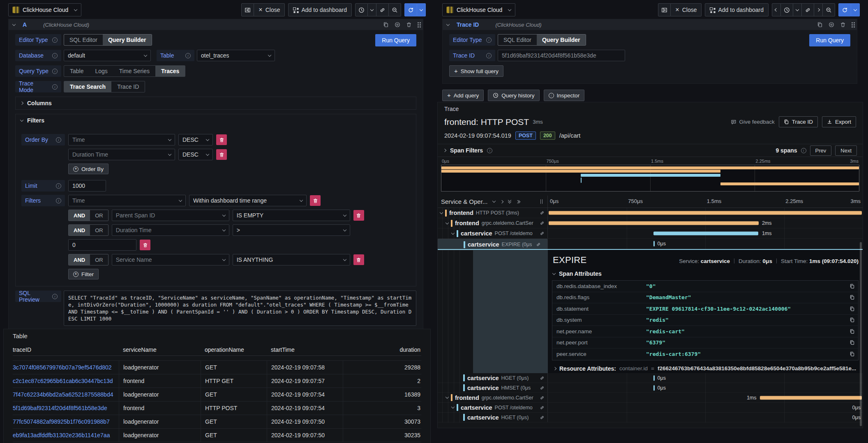 This screenshot has width=868, height=443. I want to click on and-button: AND, so click(79, 215).